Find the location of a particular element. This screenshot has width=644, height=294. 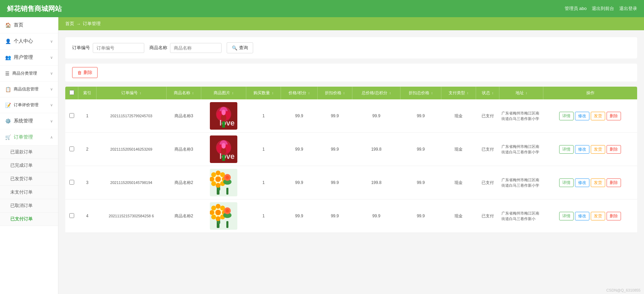

th-checkbox is located at coordinates (72, 93).